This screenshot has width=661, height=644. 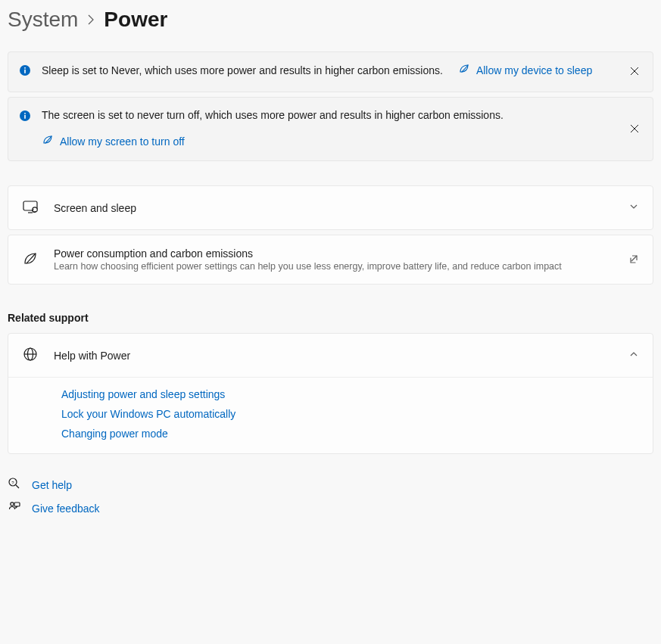 What do you see at coordinates (525, 71) in the screenshot?
I see `allow-sleep-link: Allow my device to sleep` at bounding box center [525, 71].